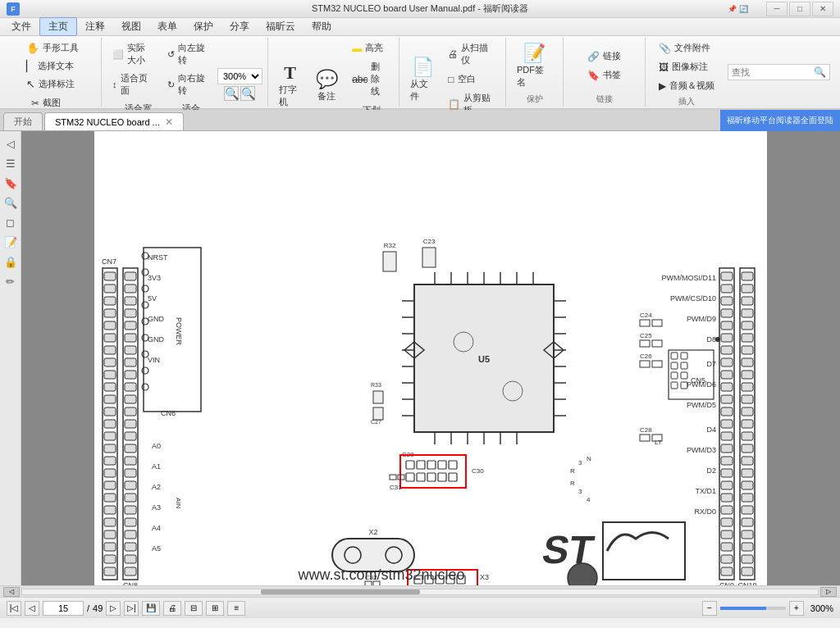 This screenshot has height=628, width=840. Describe the element at coordinates (11, 242) in the screenshot. I see `comments-tool-button: 📝` at that location.